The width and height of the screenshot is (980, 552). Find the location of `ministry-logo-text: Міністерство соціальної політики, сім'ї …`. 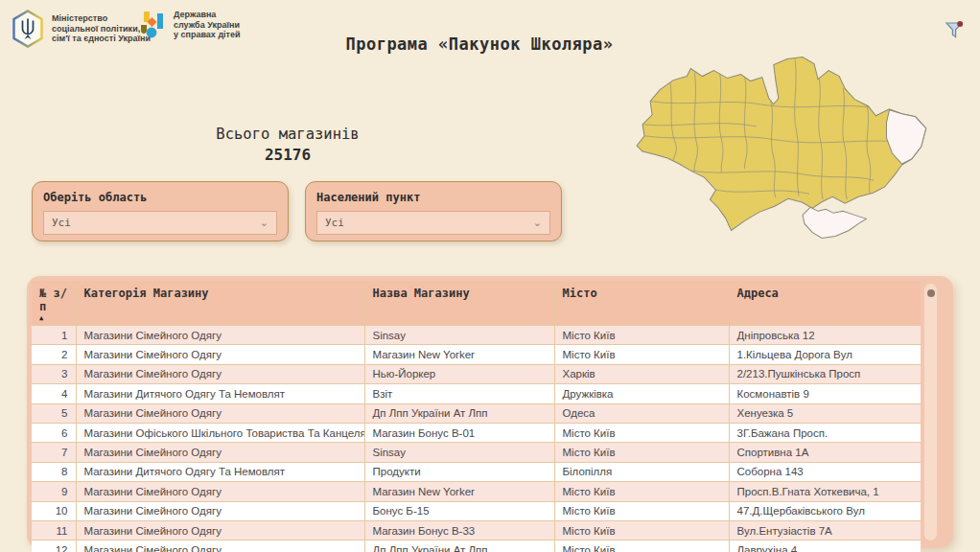

ministry-logo-text: Міністерство соціальної політики, сім'ї … is located at coordinates (102, 29).